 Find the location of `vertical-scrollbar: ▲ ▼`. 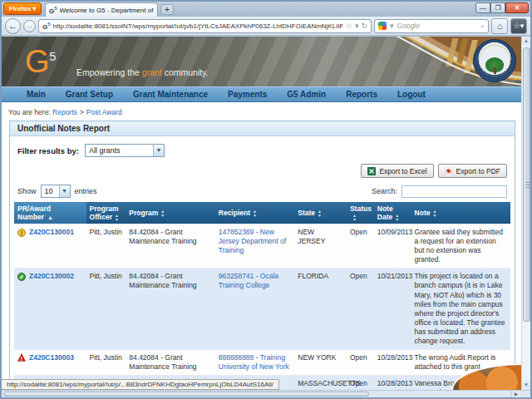

vertical-scrollbar: ▲ ▼ is located at coordinates (525, 213).